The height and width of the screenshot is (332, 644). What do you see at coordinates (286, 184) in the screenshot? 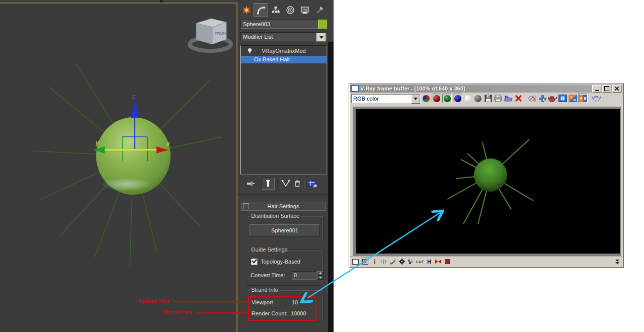
I see `make-unique-icon` at bounding box center [286, 184].